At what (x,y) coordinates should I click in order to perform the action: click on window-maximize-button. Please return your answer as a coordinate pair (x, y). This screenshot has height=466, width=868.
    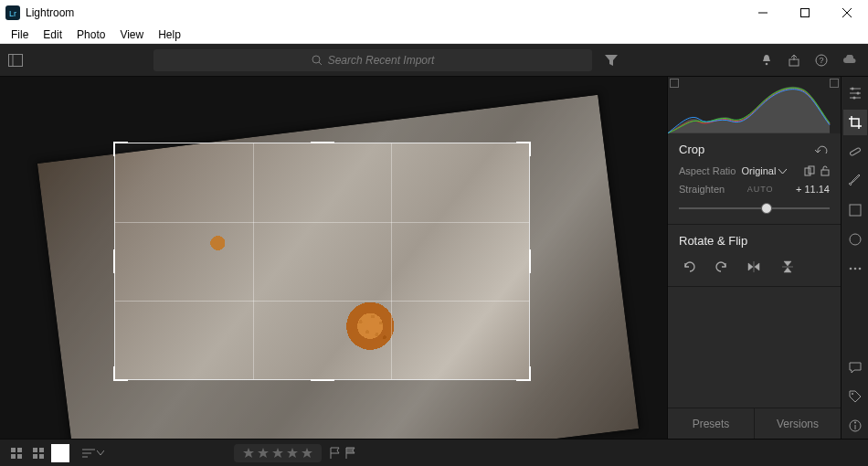
    Looking at the image, I should click on (805, 13).